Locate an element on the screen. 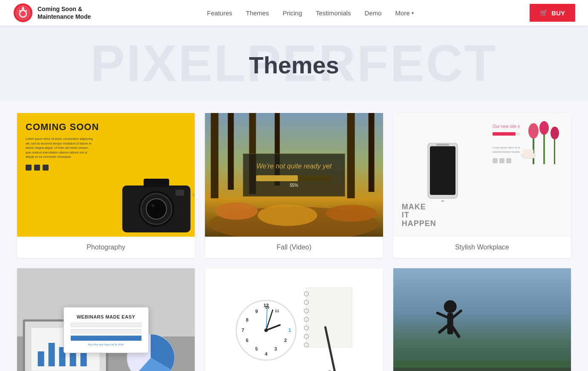  theme-thumbnail-fall: We're not quite ready yet 55% is located at coordinates (294, 175).